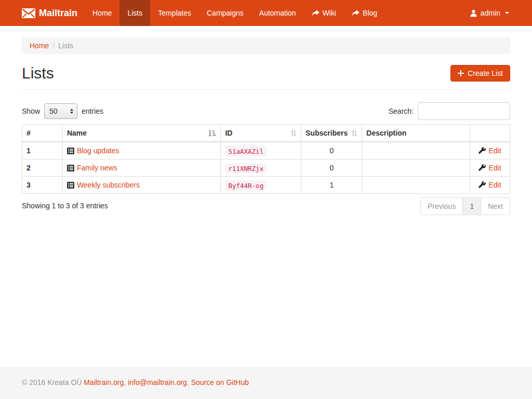 The width and height of the screenshot is (532, 399). Describe the element at coordinates (43, 151) in the screenshot. I see `row-number: 1` at that location.